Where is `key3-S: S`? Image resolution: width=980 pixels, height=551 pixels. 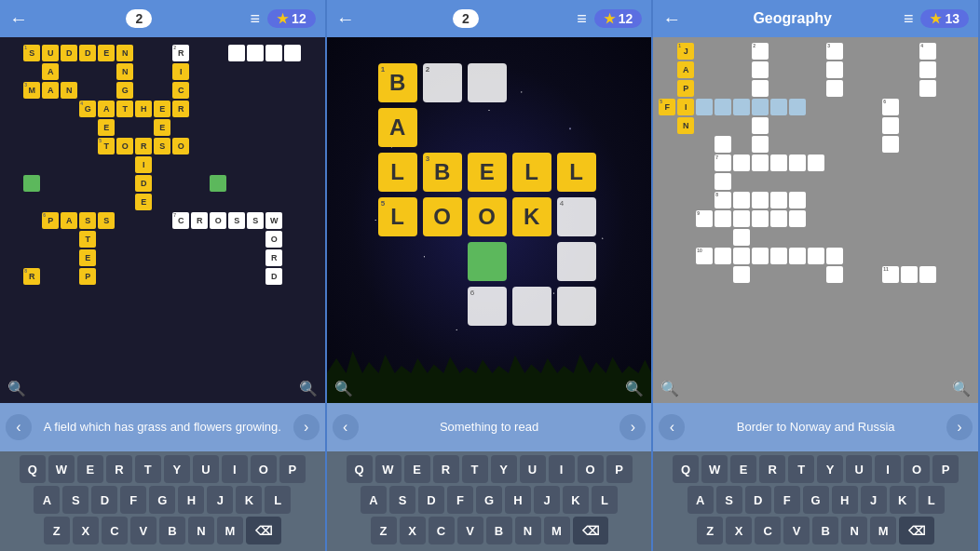
key3-S: S is located at coordinates (729, 500).